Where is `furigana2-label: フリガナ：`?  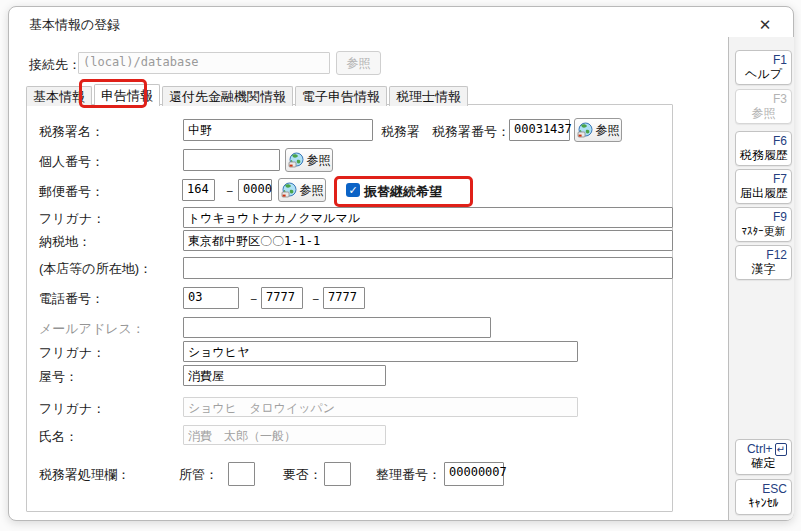
furigana2-label: フリガナ： is located at coordinates (72, 353).